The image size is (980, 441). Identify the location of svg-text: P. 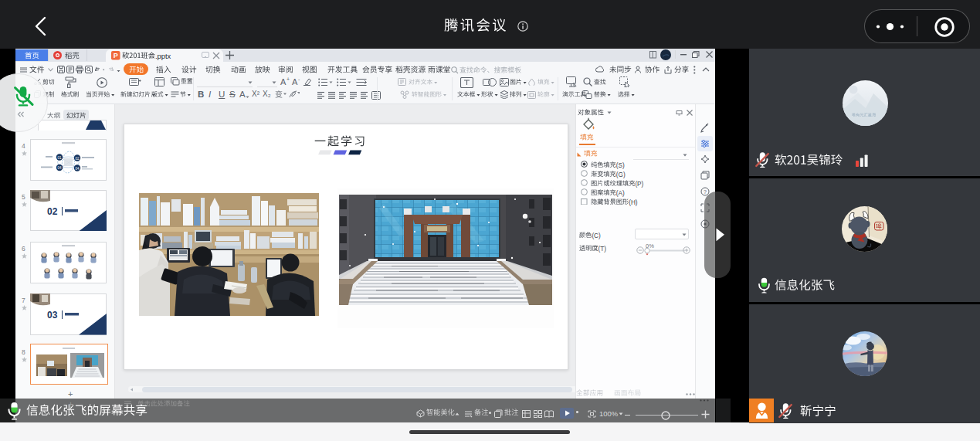
(116, 56).